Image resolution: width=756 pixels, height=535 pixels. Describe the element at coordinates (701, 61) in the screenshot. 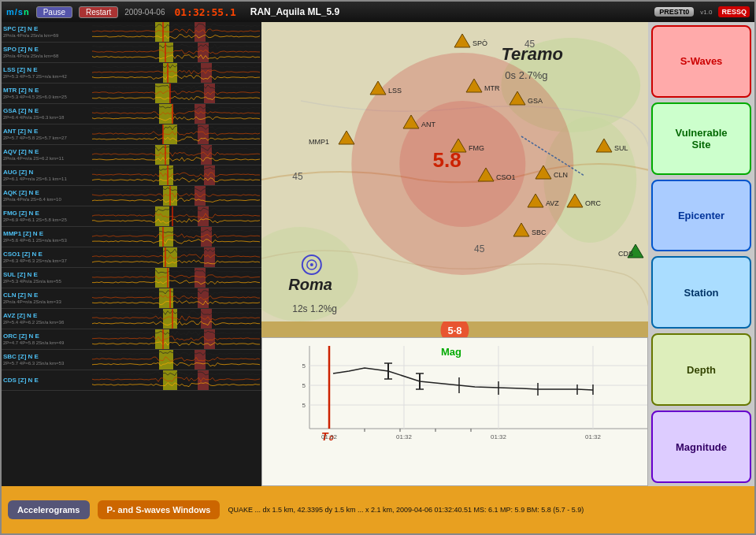

I see `s-waves-legend: S-Waves` at that location.